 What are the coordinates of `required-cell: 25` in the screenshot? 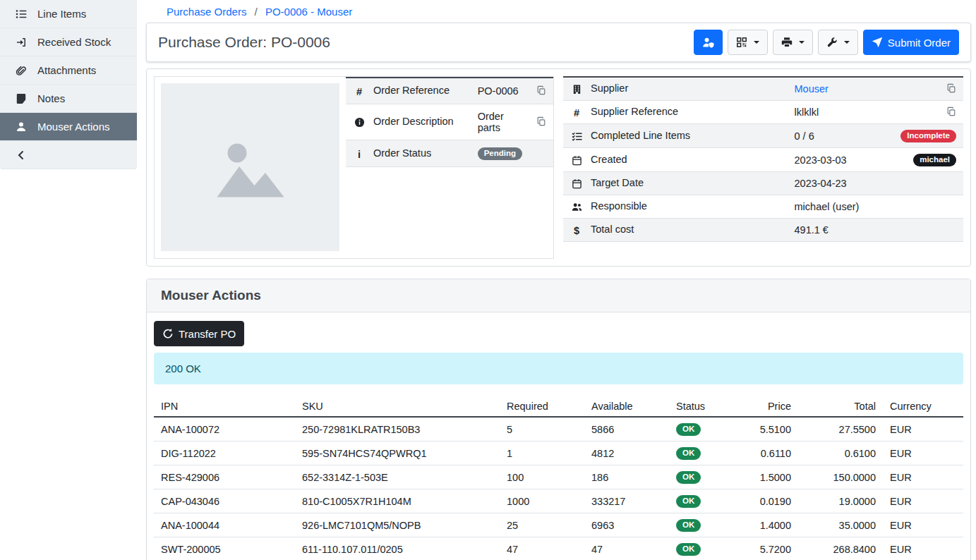 It's located at (542, 525).